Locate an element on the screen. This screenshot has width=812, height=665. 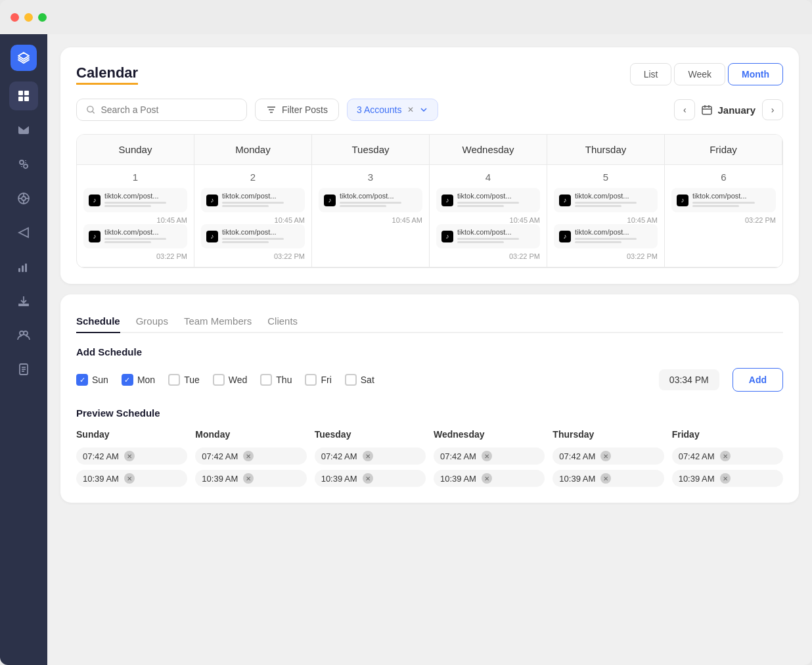
nav-month: ‹ January › is located at coordinates (729, 110).